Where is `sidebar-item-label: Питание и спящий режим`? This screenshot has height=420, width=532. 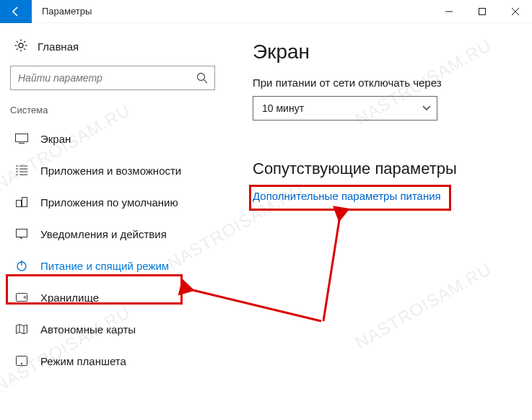
sidebar-item-label: Питание и спящий режим is located at coordinates (105, 266).